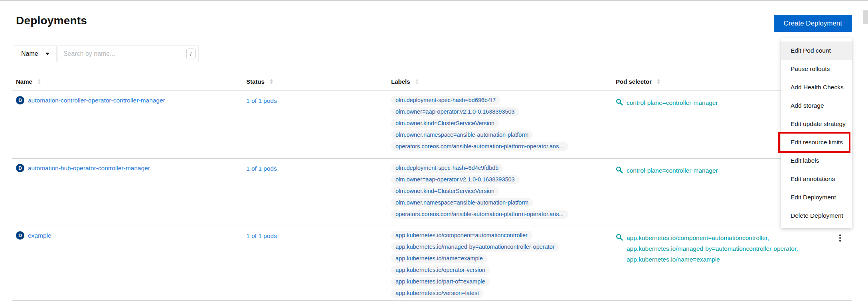  What do you see at coordinates (47, 54) in the screenshot?
I see `caret-down-icon` at bounding box center [47, 54].